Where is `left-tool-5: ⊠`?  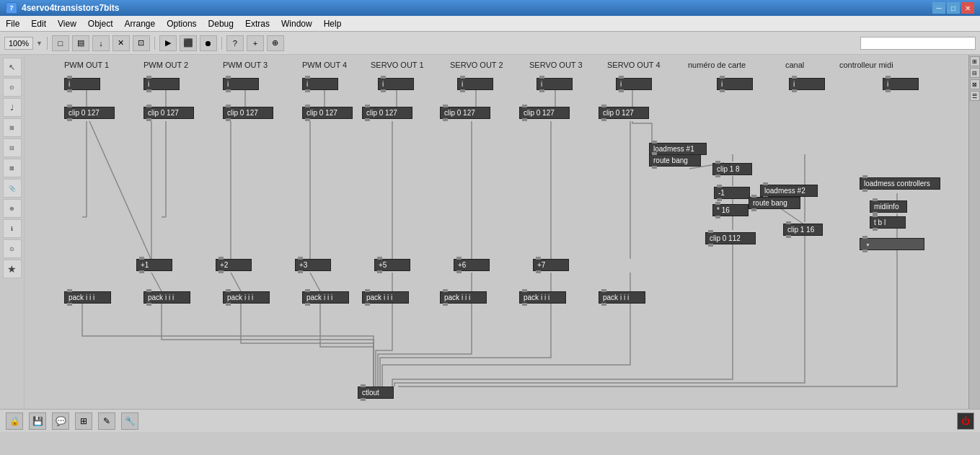
left-tool-5: ⊠ is located at coordinates (12, 168).